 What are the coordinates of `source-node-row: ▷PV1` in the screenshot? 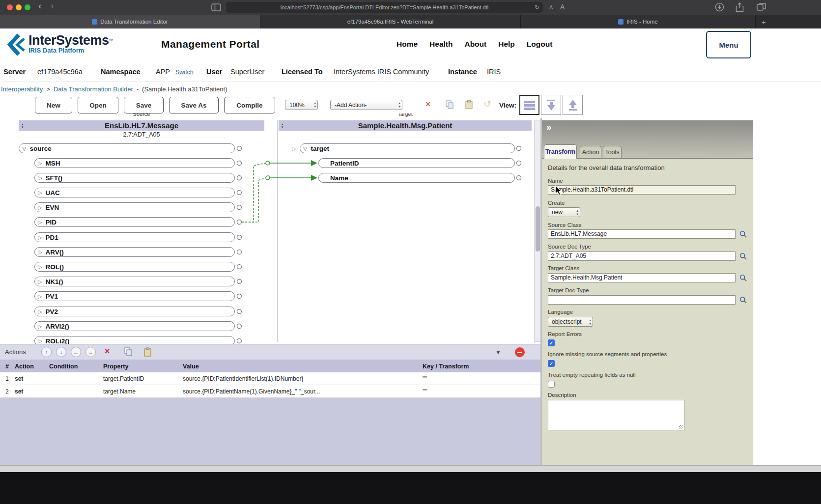 It's located at (135, 296).